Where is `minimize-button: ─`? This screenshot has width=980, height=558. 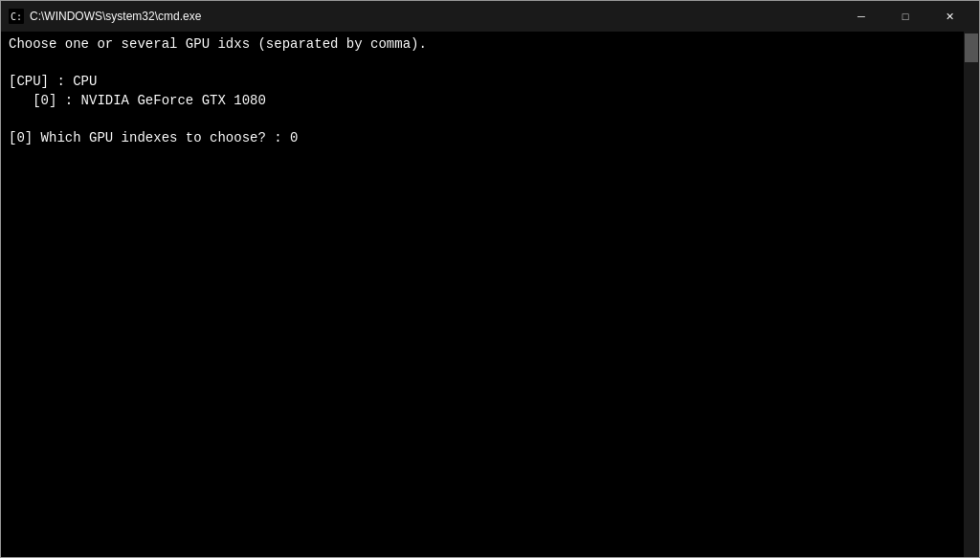
minimize-button: ─ is located at coordinates (861, 16).